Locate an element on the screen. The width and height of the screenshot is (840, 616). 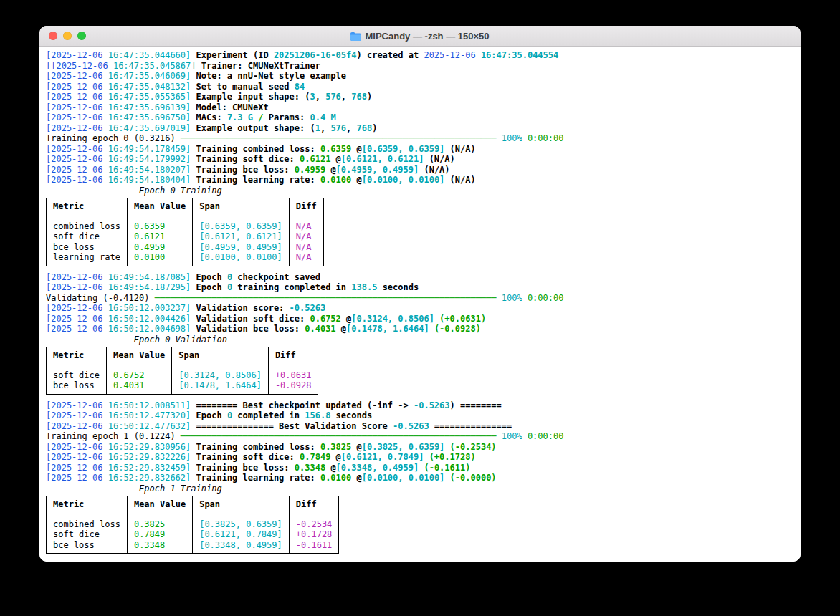
terminal-line: [2025-12-06 16:47:35.696139] Model: CMUN… is located at coordinates (423, 107).